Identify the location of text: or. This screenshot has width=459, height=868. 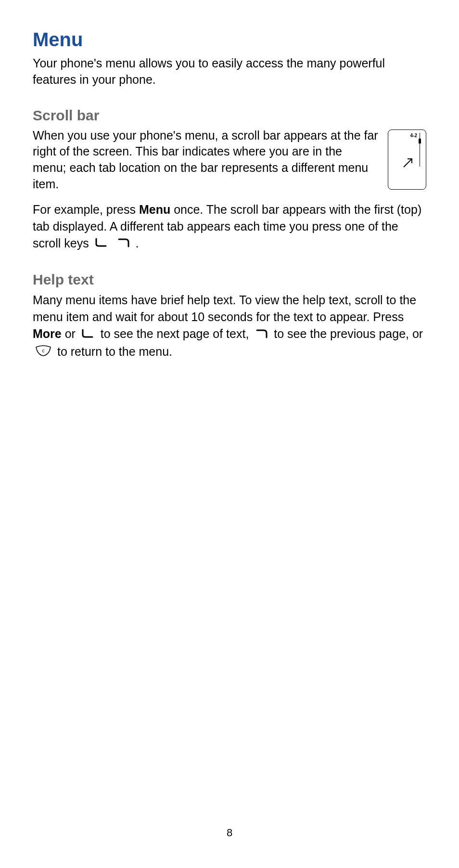
(70, 334).